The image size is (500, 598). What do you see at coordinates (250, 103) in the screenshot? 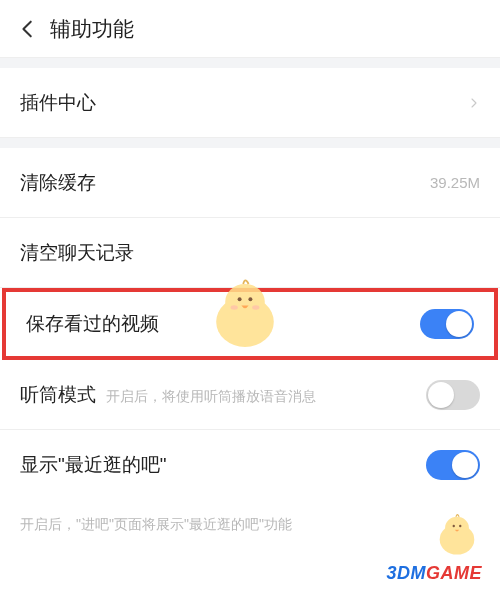
I see `row-plugin-center: 插件中心` at bounding box center [250, 103].